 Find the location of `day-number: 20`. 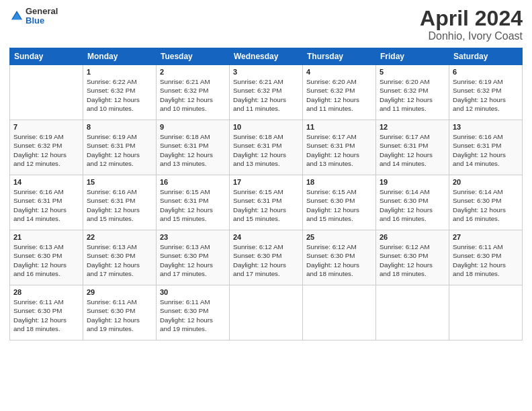

day-number: 20 is located at coordinates (486, 182).